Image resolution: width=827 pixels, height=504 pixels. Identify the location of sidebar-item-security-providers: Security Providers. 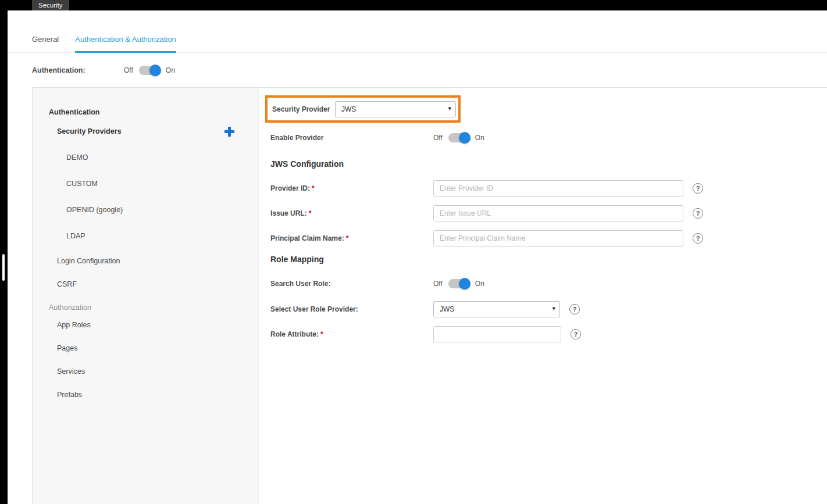
(89, 131).